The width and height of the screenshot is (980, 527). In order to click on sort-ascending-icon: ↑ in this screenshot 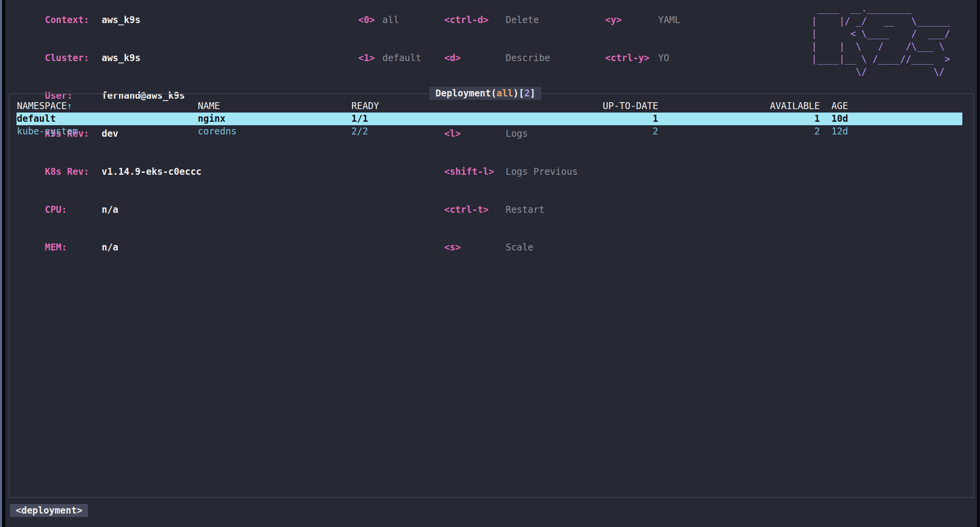, I will do `click(70, 106)`.